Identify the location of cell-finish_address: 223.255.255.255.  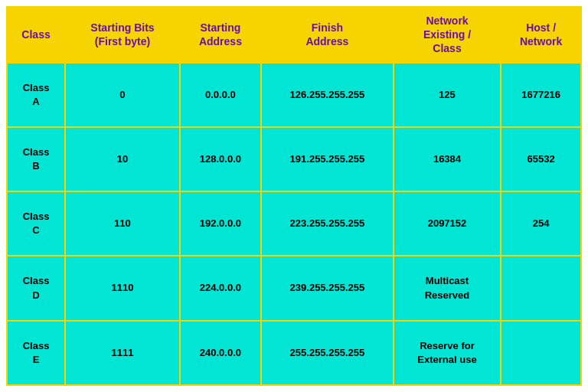
(328, 224).